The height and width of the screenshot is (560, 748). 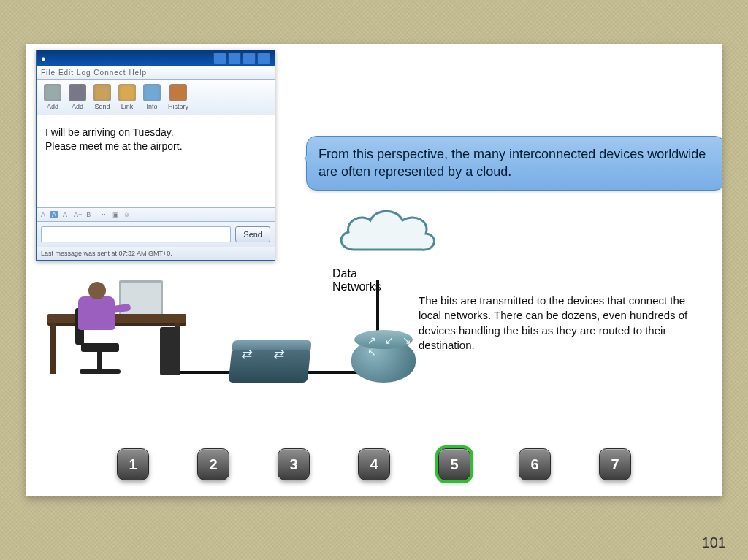 What do you see at coordinates (535, 464) in the screenshot?
I see `step-button-6: 6` at bounding box center [535, 464].